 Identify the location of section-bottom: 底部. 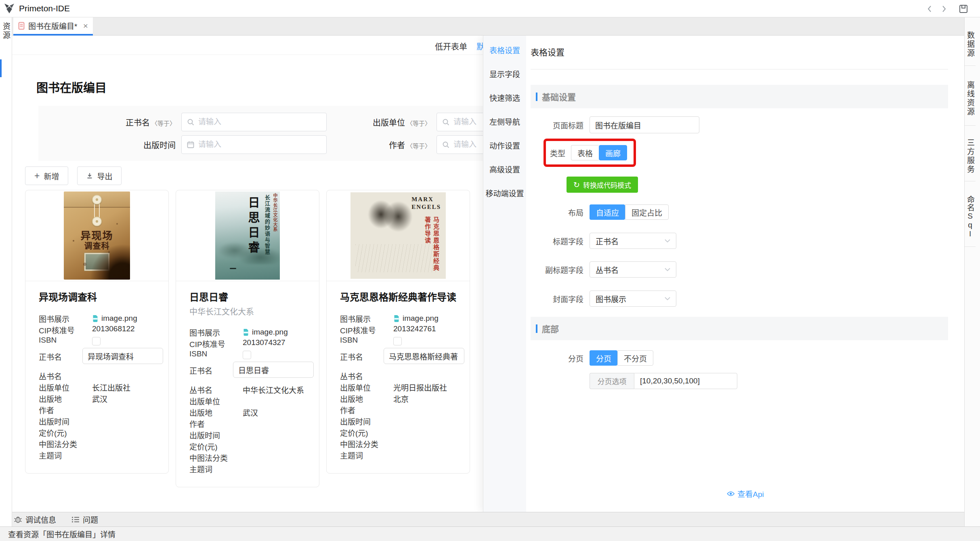
(739, 328).